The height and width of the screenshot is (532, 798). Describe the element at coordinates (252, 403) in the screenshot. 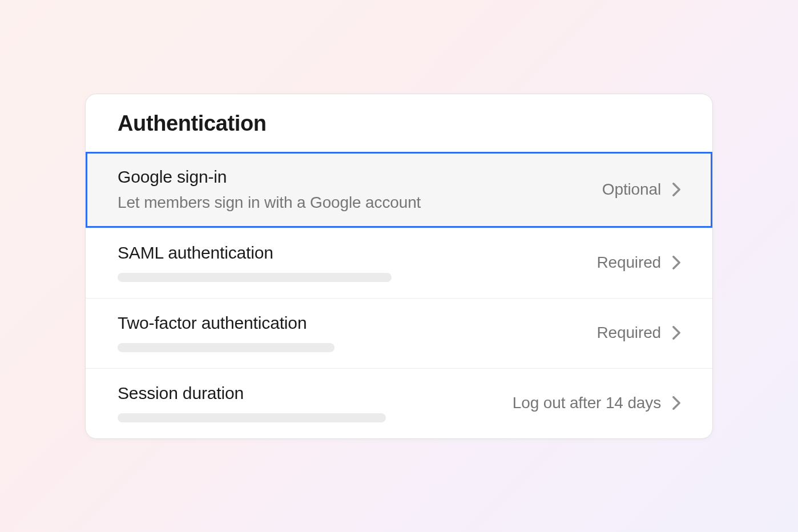

I see `row-left: Session duration` at that location.